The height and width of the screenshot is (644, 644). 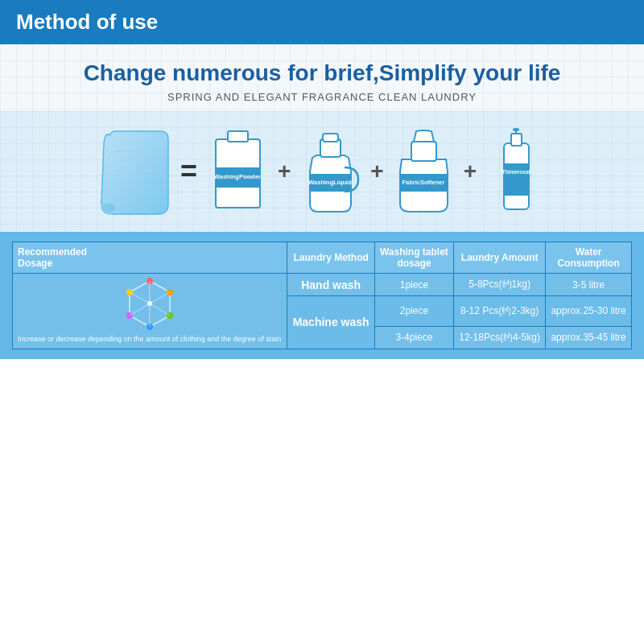 I want to click on sheet-icon, so click(x=134, y=171).